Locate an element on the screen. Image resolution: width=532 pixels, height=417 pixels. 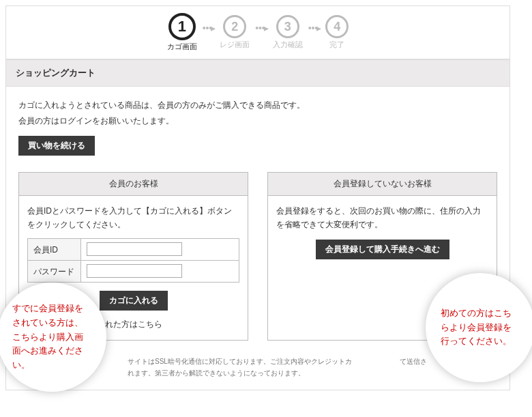
step-2-label: レジ画面 is located at coordinates (235, 45).